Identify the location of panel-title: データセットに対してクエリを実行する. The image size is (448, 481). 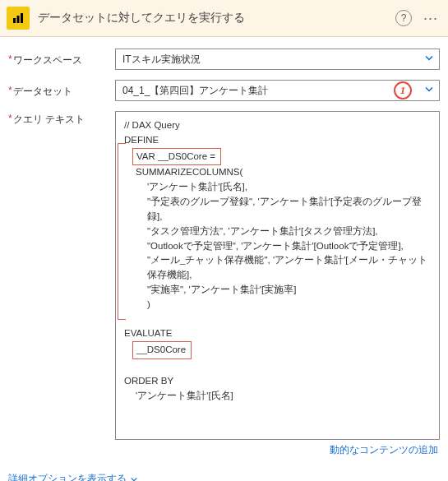
(212, 18).